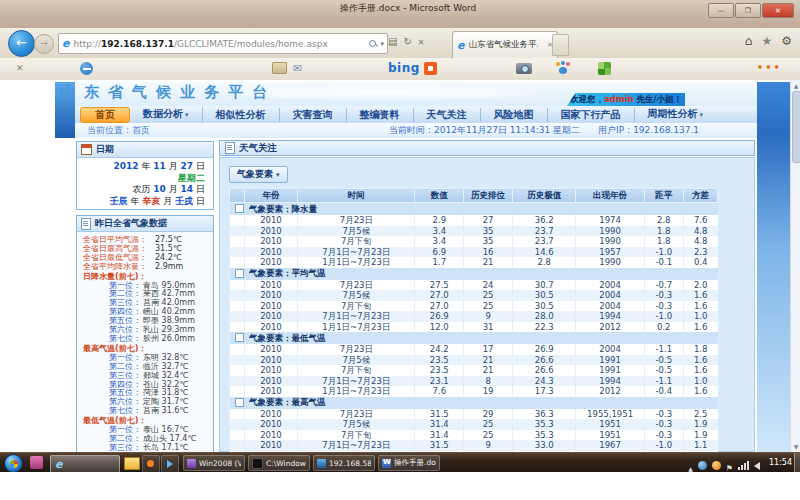 The image size is (800, 500). Describe the element at coordinates (664, 424) in the screenshot. I see `table-cell: -0.3` at that location.